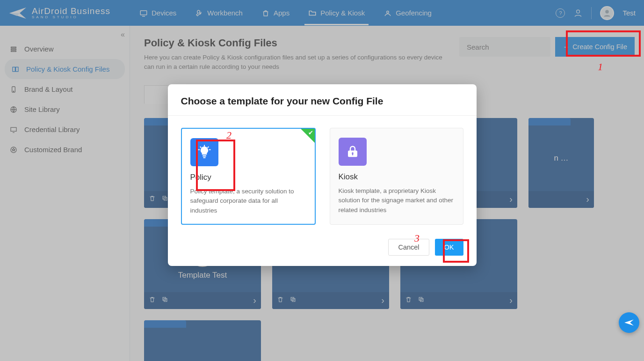  What do you see at coordinates (311, 133) in the screenshot?
I see `check-icon: ✔` at bounding box center [311, 133].